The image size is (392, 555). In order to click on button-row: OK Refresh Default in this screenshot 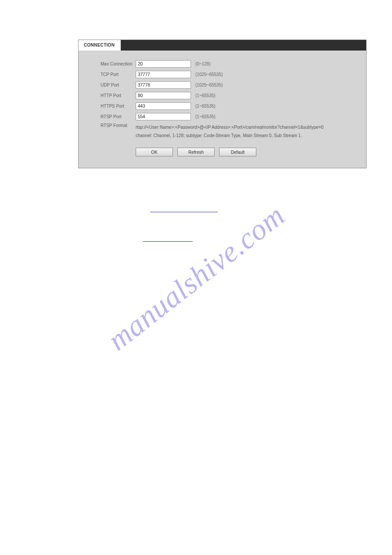, I will do `click(247, 152)`.